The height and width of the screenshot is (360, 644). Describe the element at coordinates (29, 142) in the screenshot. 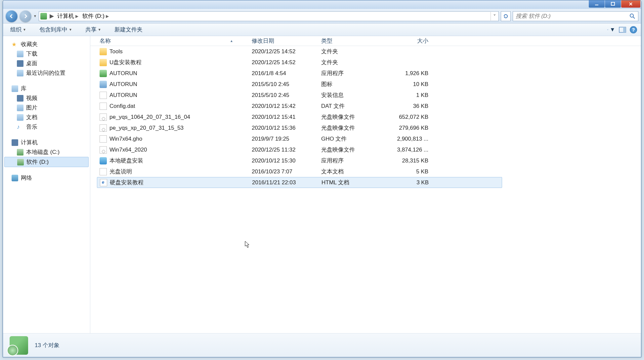

I see `sidebar-label: 计算机` at that location.